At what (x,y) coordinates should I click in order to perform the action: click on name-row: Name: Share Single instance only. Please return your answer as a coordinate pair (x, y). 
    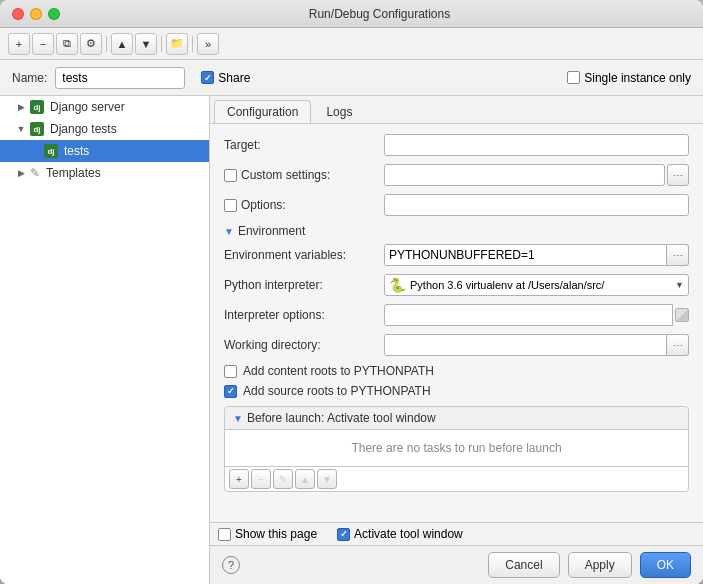
    Looking at the image, I should click on (352, 78).